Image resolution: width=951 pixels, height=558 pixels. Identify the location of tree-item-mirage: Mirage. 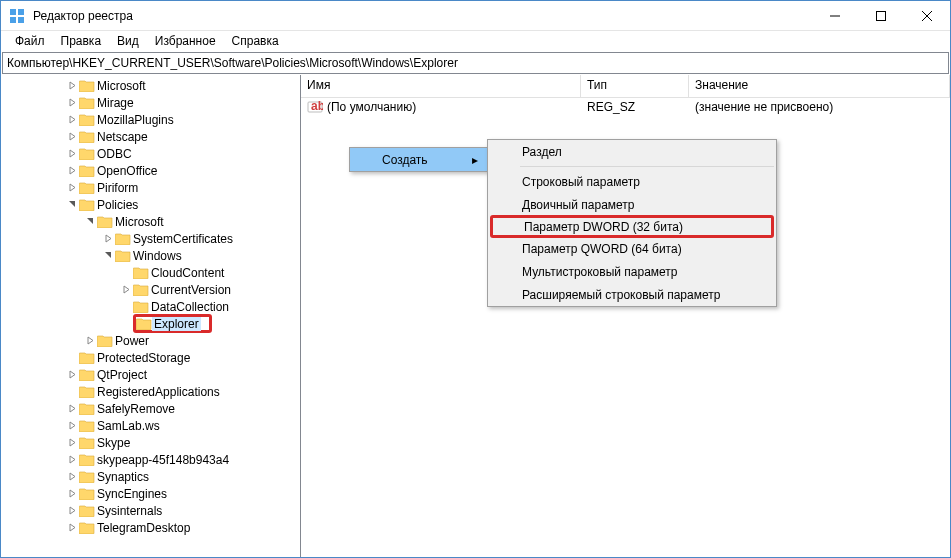
(152, 102).